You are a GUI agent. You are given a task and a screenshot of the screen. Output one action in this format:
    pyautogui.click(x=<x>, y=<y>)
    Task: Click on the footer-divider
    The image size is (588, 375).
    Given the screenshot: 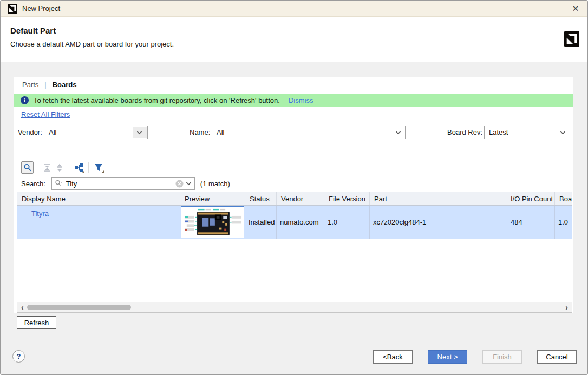 What is the action you would take?
    pyautogui.click(x=294, y=344)
    